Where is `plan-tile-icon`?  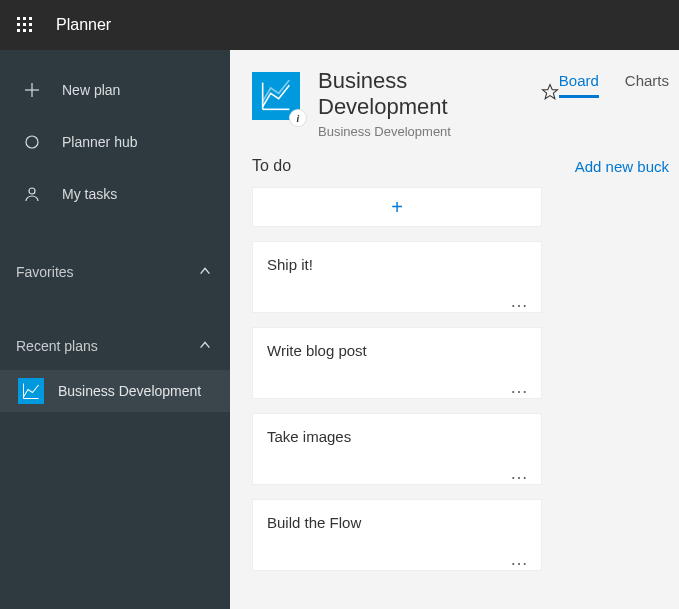
plan-tile-icon is located at coordinates (31, 391).